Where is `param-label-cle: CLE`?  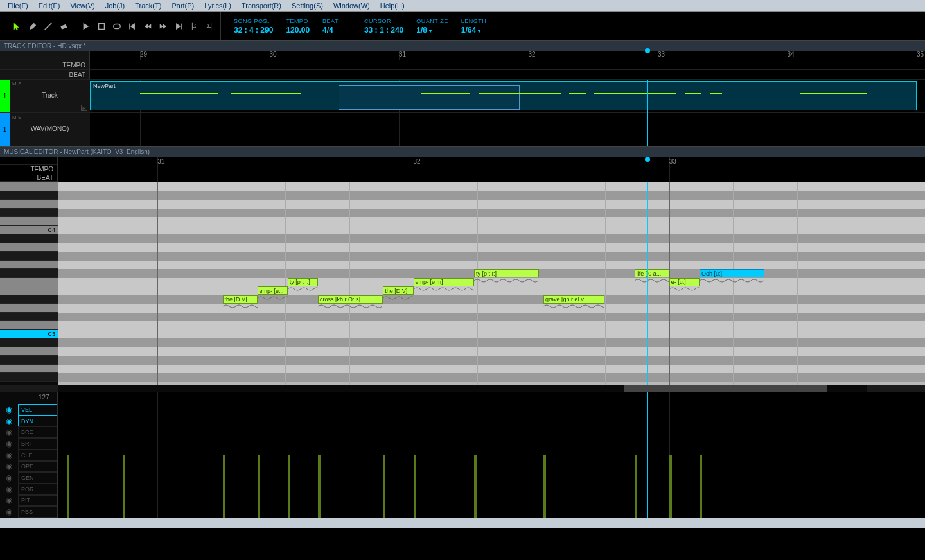
param-label-cle: CLE is located at coordinates (37, 455).